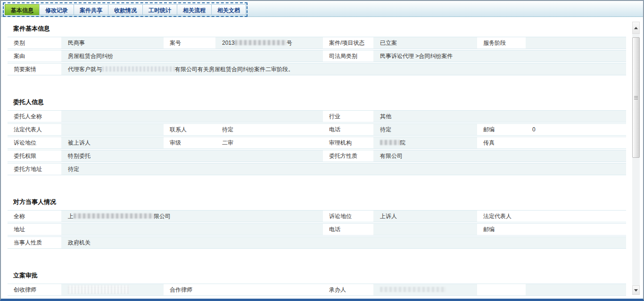  I want to click on table-row: 诉讼地位被上诉人审级二审审理机构院传真, so click(317, 143).